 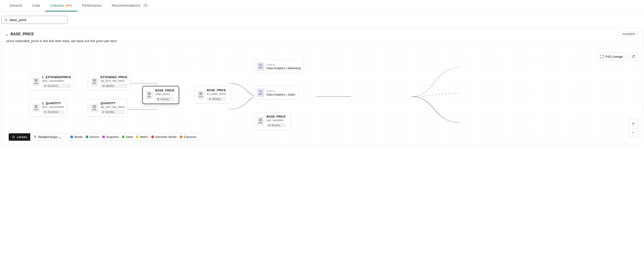 I want to click on legend-item: Semantic Model, so click(x=164, y=137).